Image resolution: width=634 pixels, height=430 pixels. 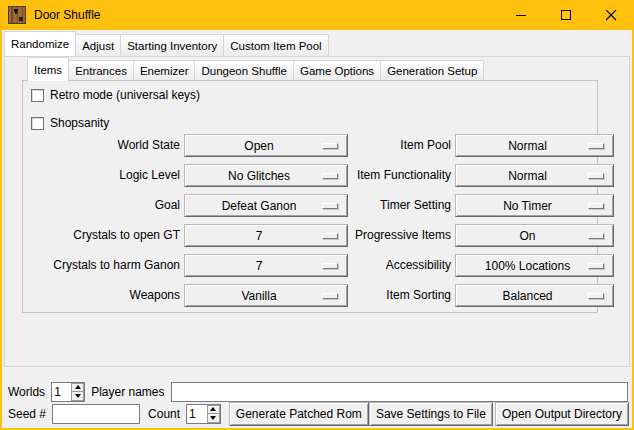 I want to click on minimize-button, so click(x=522, y=15).